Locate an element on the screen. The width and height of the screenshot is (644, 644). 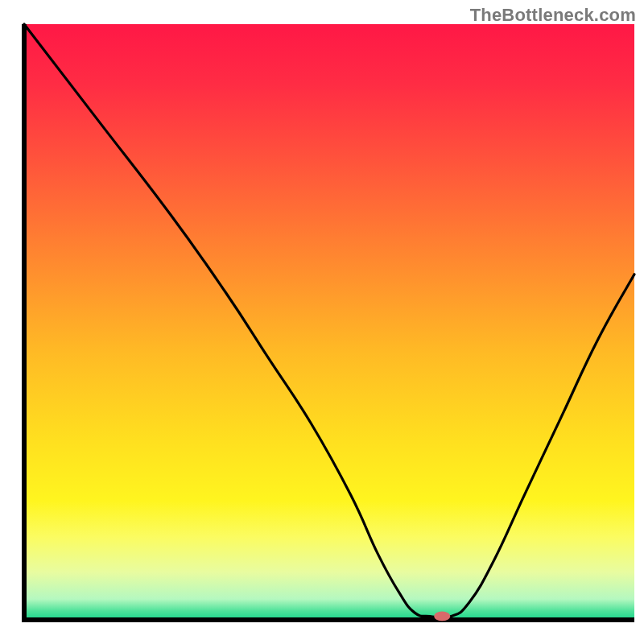
watermark-text: TheBottleneck.com is located at coordinates (553, 15).